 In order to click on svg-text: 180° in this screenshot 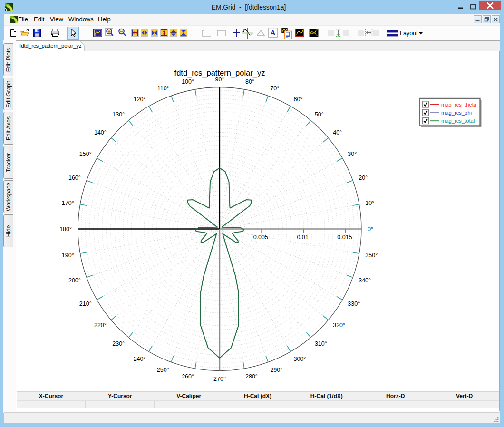, I will do `click(66, 229)`.